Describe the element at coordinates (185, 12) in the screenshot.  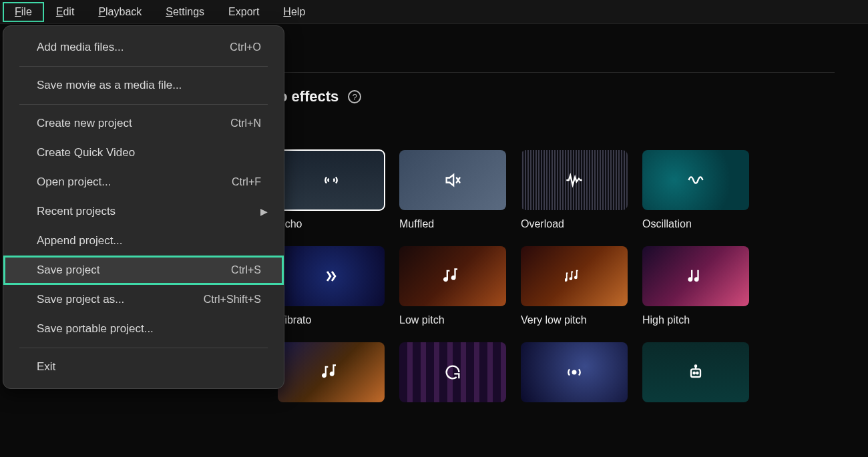
I see `menu-settings: Settings` at that location.